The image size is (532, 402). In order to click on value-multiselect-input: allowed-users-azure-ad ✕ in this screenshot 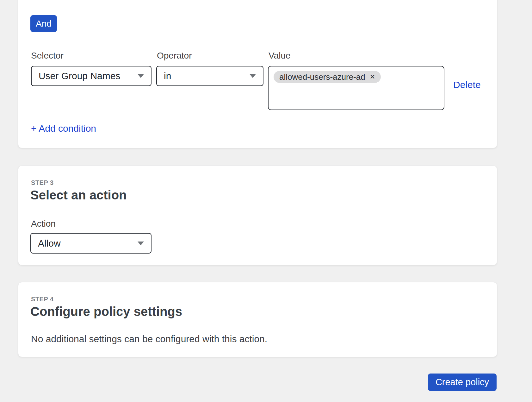, I will do `click(356, 88)`.